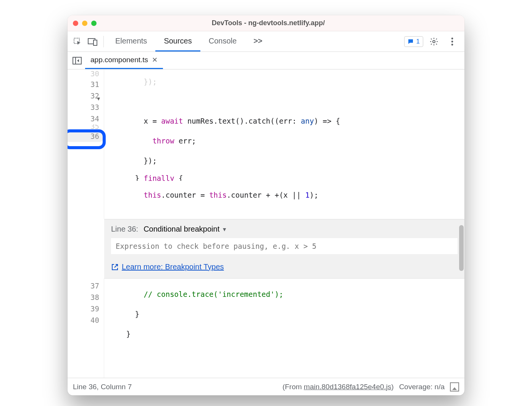 The height and width of the screenshot is (406, 532). What do you see at coordinates (102, 387) in the screenshot?
I see `cursor-position: Line 36, Column 7` at bounding box center [102, 387].